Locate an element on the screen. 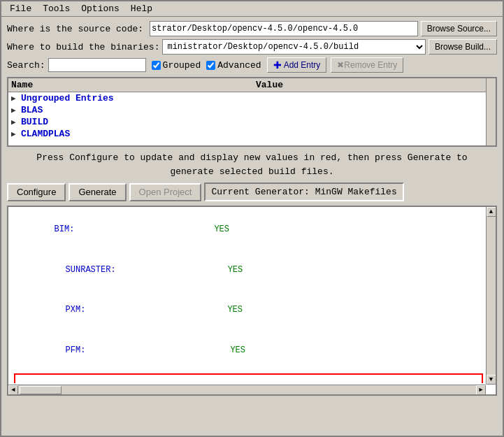 The image size is (504, 437). table-body: ▶ Ungrouped Entries ▶ BLAS ▶ BUILD ▶ CLA… is located at coordinates (252, 119).